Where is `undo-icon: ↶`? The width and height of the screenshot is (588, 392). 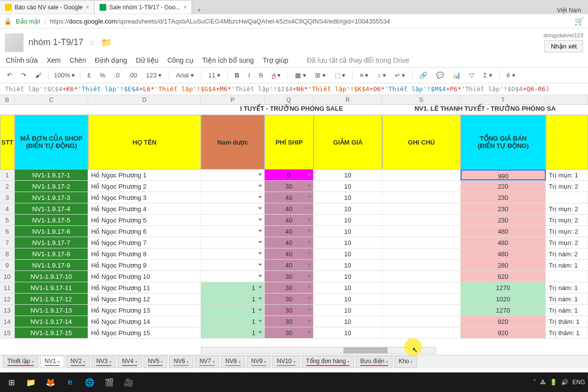 undo-icon: ↶ is located at coordinates (10, 75).